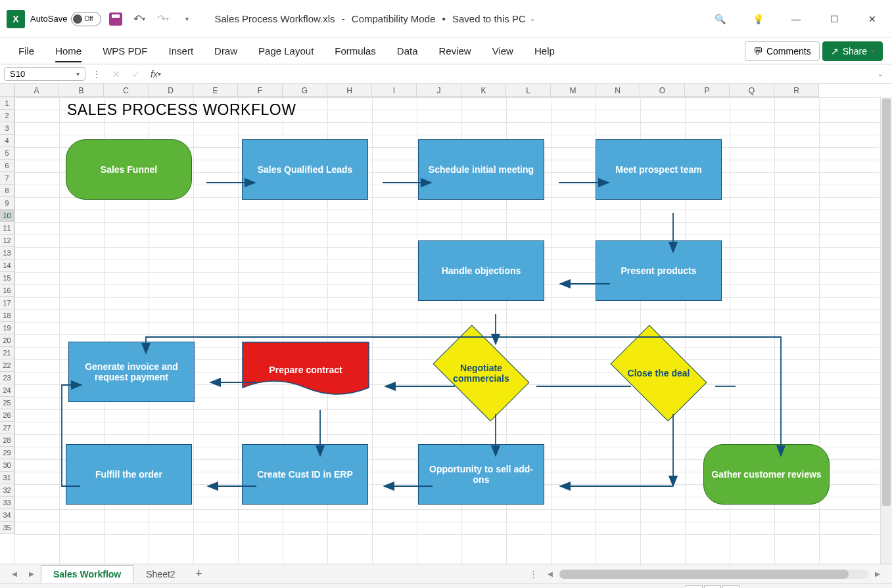 The height and width of the screenshot is (588, 892). What do you see at coordinates (886, 330) in the screenshot?
I see `vertical-scrollbar` at bounding box center [886, 330].